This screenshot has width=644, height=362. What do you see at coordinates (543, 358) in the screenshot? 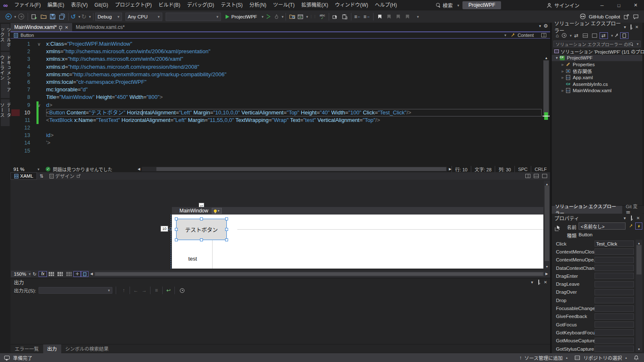
I see `add-to-source-control-button: ソース管理に追加` at bounding box center [543, 358].